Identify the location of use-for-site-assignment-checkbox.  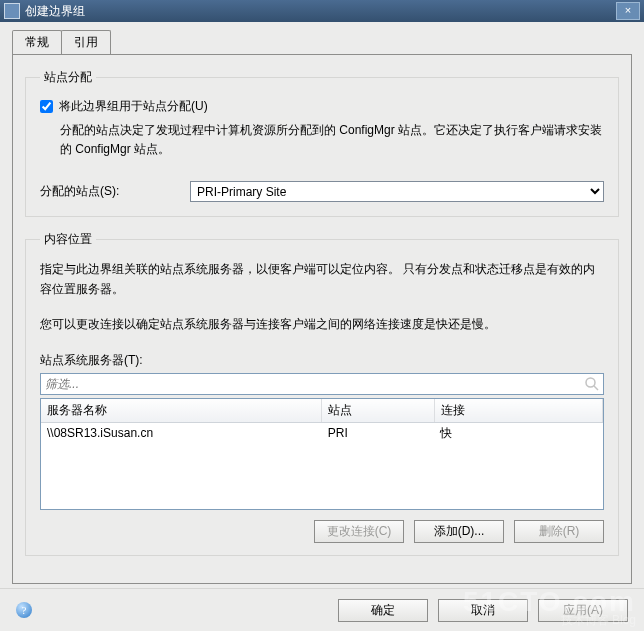
(46, 106).